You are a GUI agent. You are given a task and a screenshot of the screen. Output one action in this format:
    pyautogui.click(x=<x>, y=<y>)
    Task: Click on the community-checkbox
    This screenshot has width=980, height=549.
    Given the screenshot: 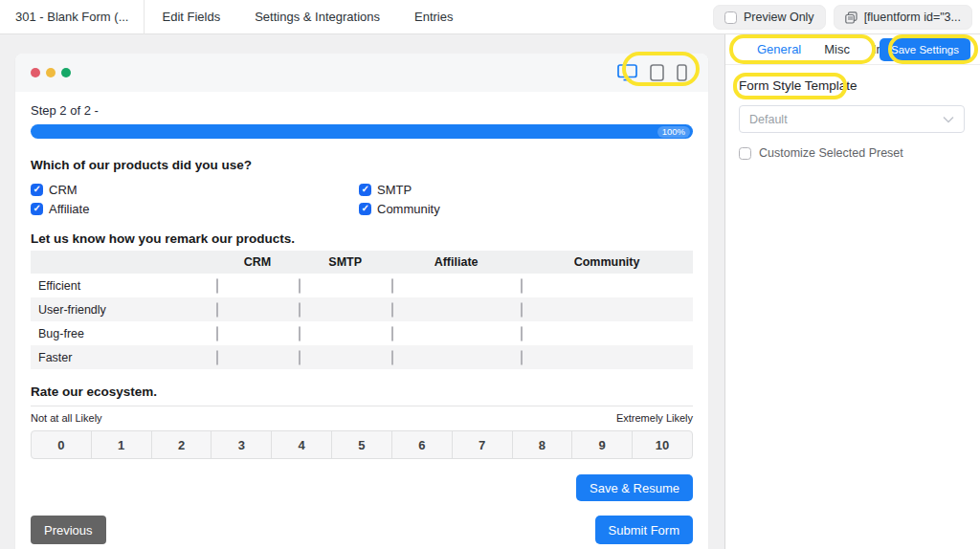 What is the action you would take?
    pyautogui.click(x=366, y=209)
    